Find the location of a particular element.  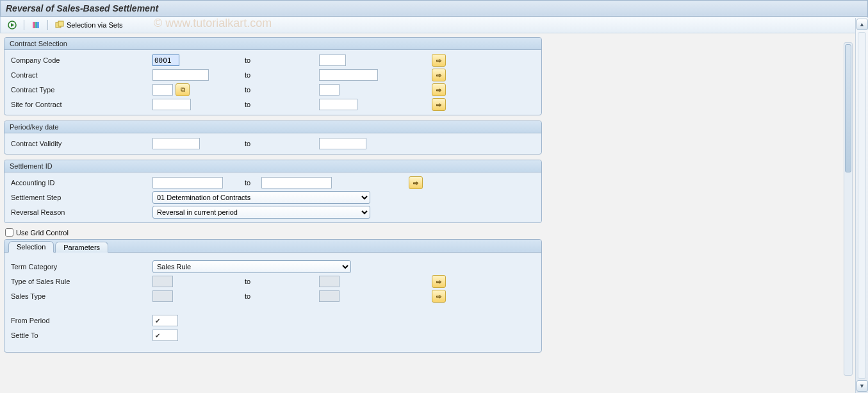

contract-validity-to-input is located at coordinates (343, 144).